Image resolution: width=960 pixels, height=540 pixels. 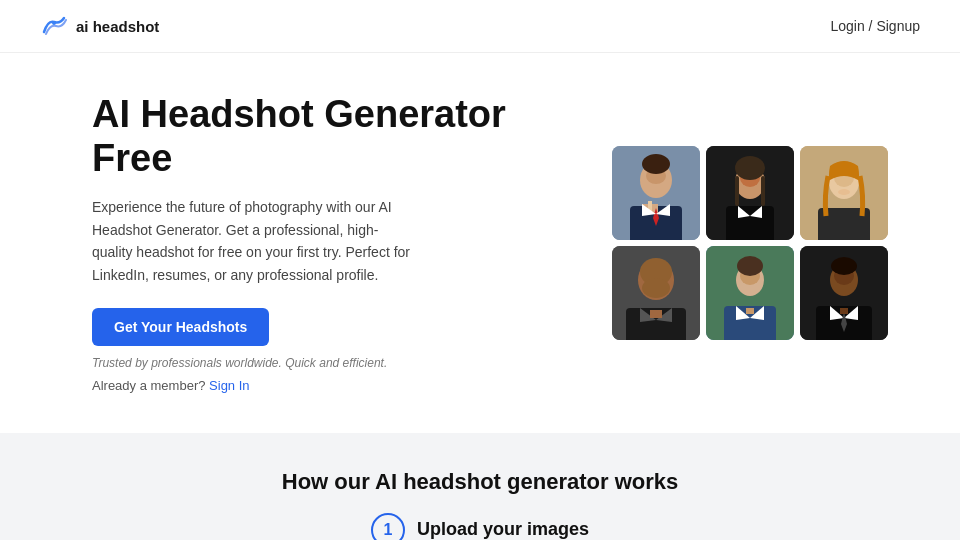 What do you see at coordinates (322, 386) in the screenshot?
I see `member-prompt: Already a member? Sign In` at bounding box center [322, 386].